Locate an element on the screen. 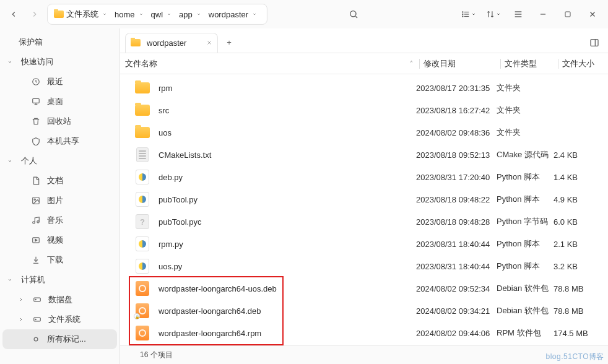 The image size is (608, 364). file-date: 2023/08/18 16:27:42 is located at coordinates (456, 110).